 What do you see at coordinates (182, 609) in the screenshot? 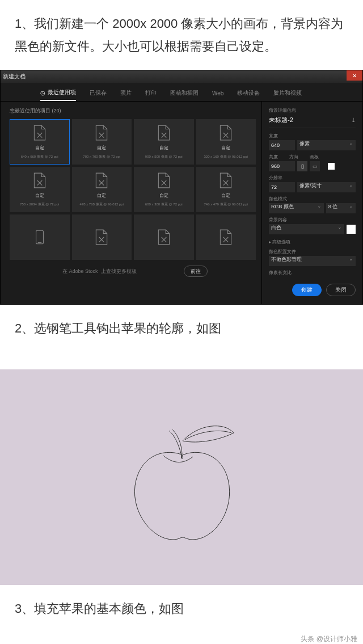
I see `step3-text: 3、填充苹果的基本颜色，如图` at bounding box center [182, 609].